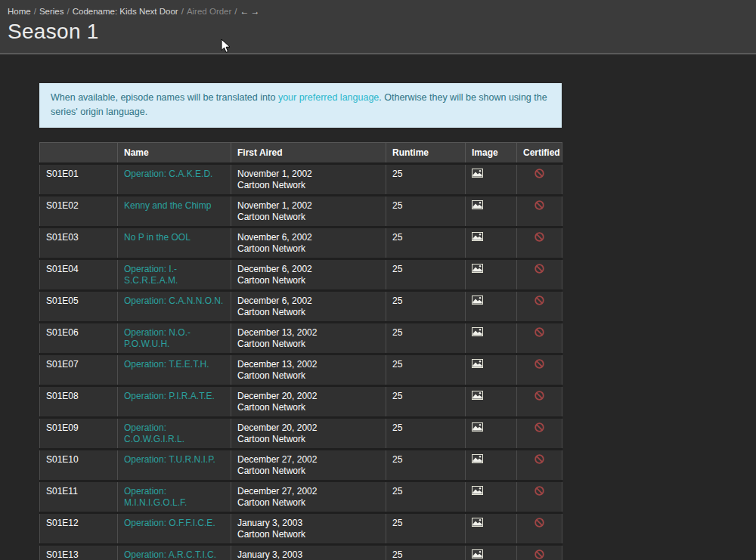  What do you see at coordinates (79, 243) in the screenshot?
I see `episode-id: S01E03` at bounding box center [79, 243].